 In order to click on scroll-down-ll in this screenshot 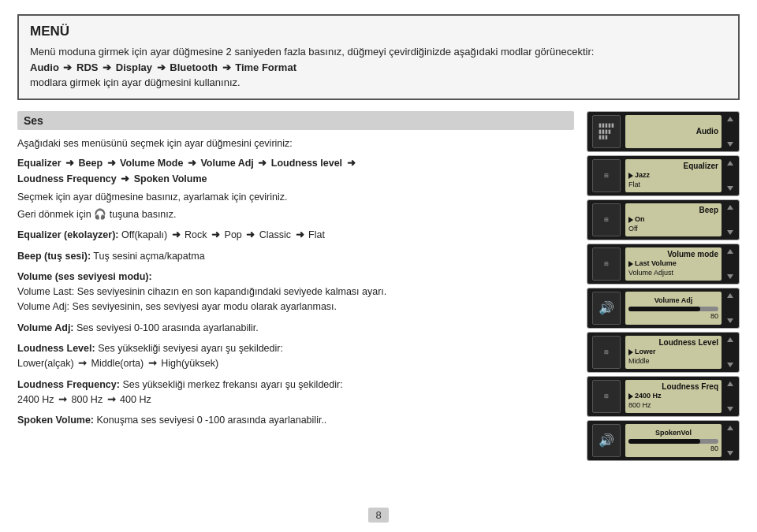, I will do `click(730, 365)`.